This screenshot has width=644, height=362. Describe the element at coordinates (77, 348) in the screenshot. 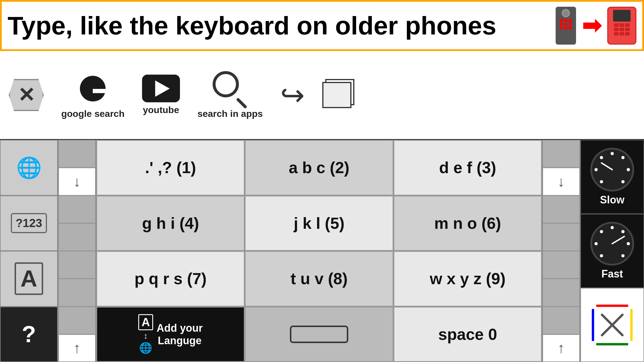

I see `arrow-up-button-left: ↑` at that location.